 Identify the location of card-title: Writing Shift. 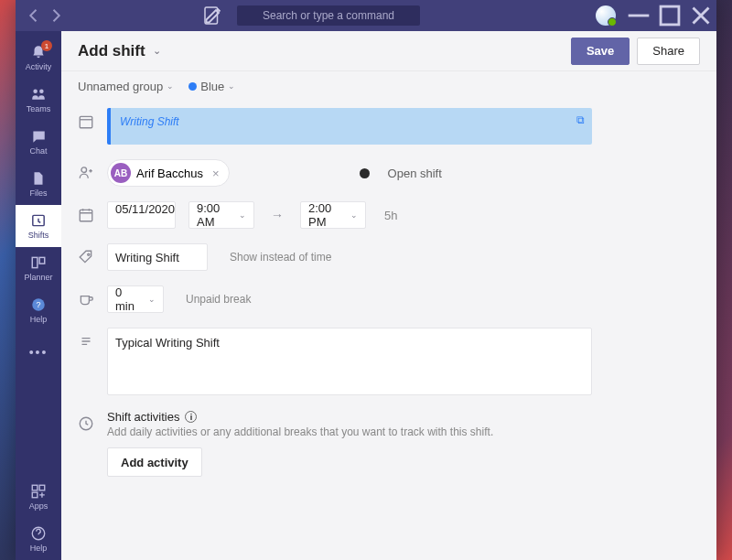
(351, 122).